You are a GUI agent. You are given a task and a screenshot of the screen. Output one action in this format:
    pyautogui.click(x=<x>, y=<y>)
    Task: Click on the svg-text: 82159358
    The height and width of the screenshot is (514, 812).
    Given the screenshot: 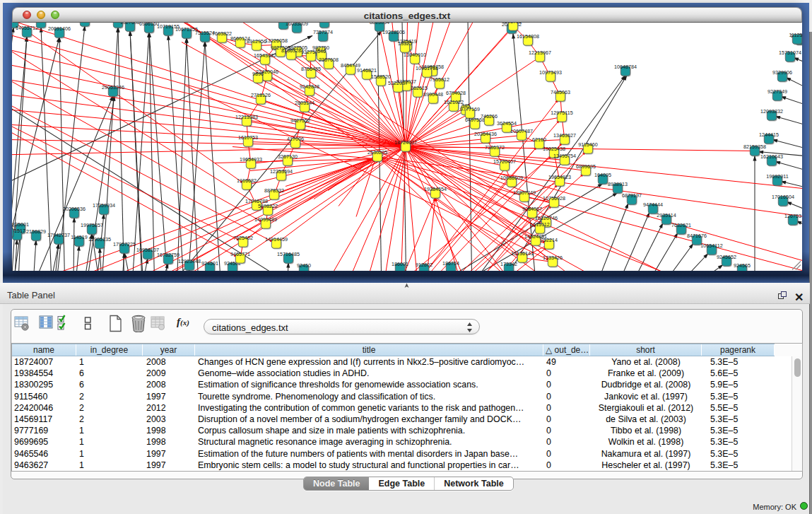 What is the action you would take?
    pyautogui.click(x=755, y=146)
    